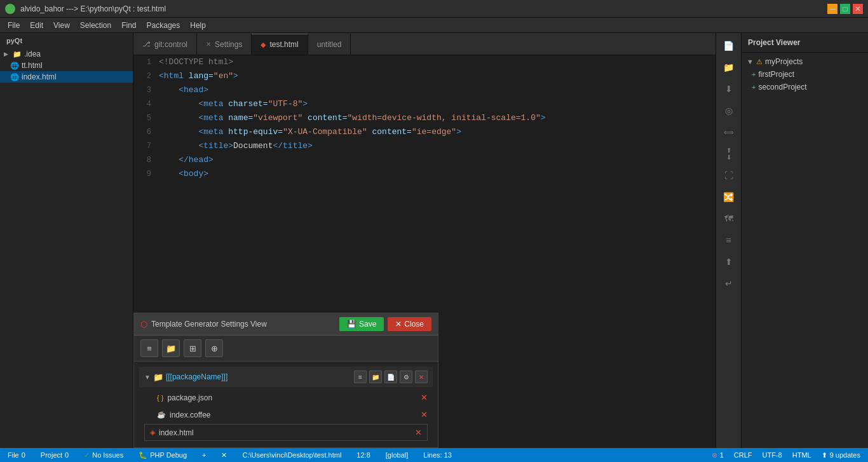 The width and height of the screenshot is (868, 462). Describe the element at coordinates (729, 197) in the screenshot. I see `rs-shuffle-button: 🔀` at that location.